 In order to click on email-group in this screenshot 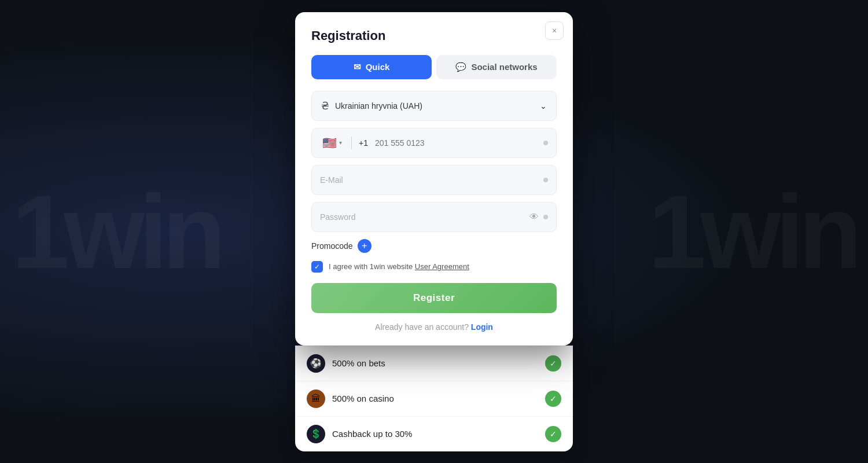, I will do `click(434, 180)`.